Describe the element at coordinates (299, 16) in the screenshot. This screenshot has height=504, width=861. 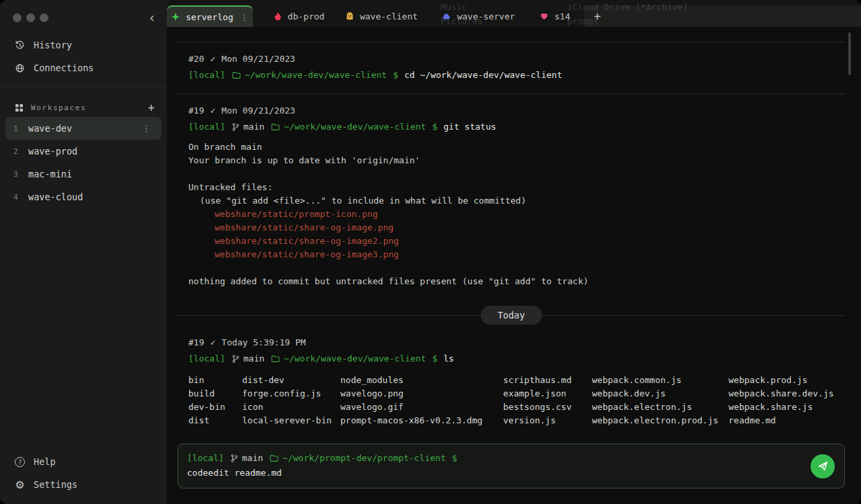
I see `tab-db-prod: db-prod` at that location.